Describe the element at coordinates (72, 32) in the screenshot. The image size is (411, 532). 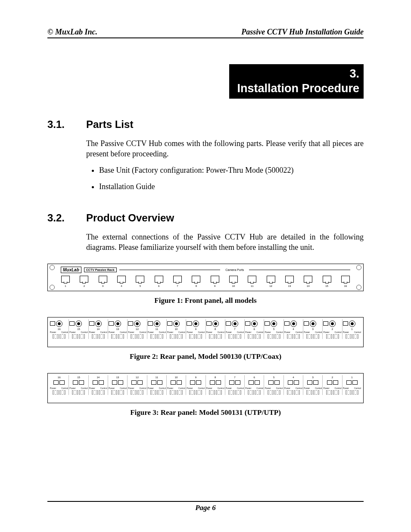
I see `header-left: © MuxLab Inc.` at that location.